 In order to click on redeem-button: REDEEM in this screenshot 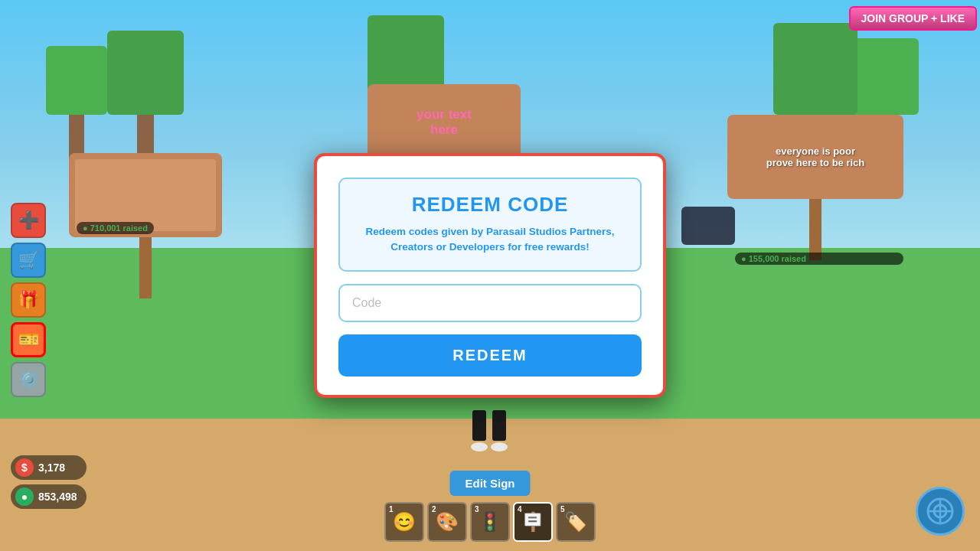, I will do `click(490, 355)`.